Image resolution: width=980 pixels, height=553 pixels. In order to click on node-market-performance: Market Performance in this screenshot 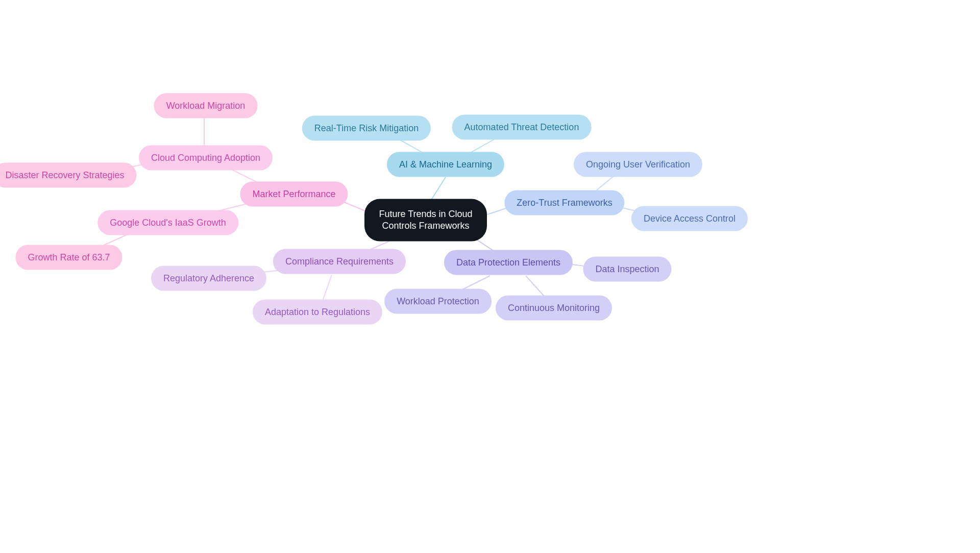, I will do `click(294, 194)`.